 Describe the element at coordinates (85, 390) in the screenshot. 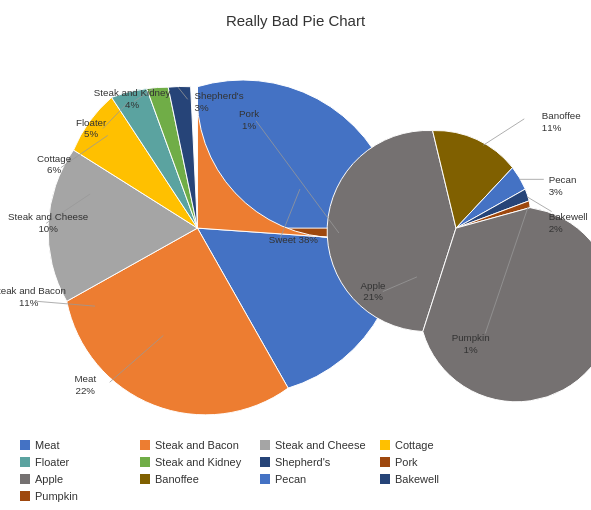

I see `svg-text: 22%` at that location.